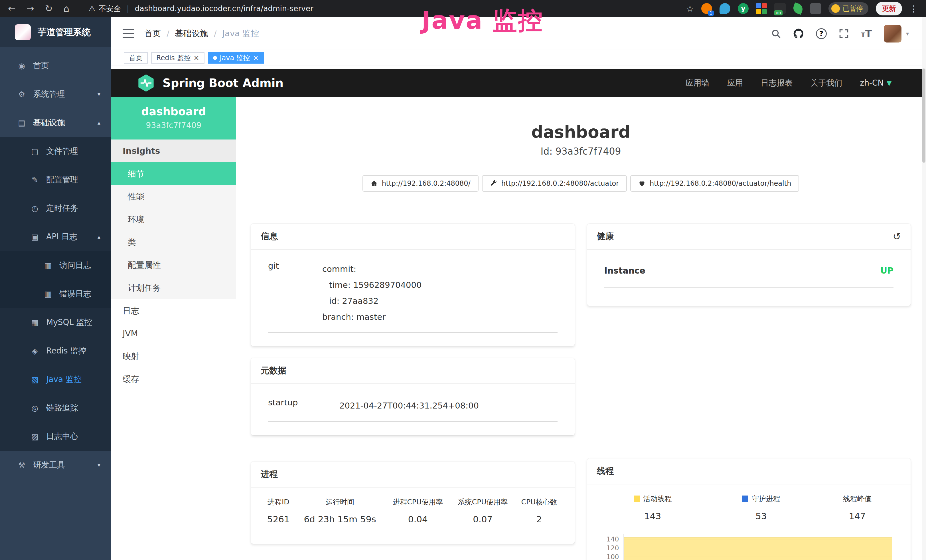 This screenshot has height=560, width=926. What do you see at coordinates (178, 58) in the screenshot?
I see `tab-redis-monitor: Redis 监控 ×` at bounding box center [178, 58].